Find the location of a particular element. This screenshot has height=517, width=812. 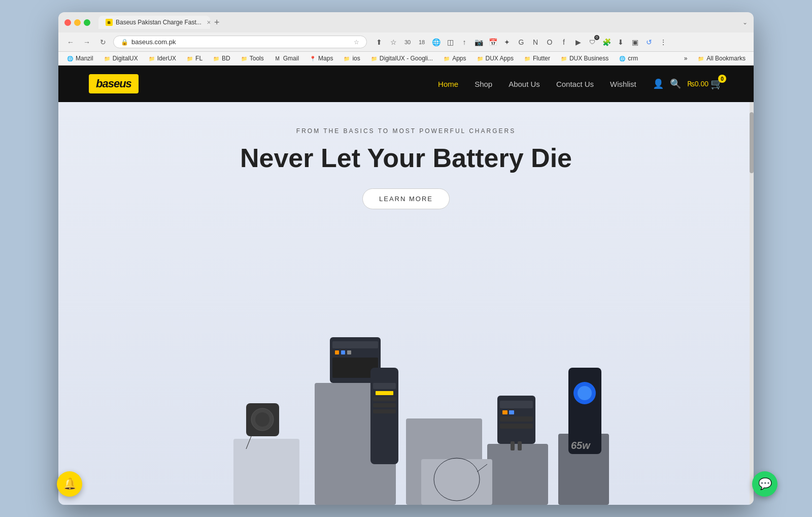

bookmarks-bar: 🌐 Manzil 📁 DigitalUX 📁 IderUX 📁 FL 📁 BD … is located at coordinates (406, 59).